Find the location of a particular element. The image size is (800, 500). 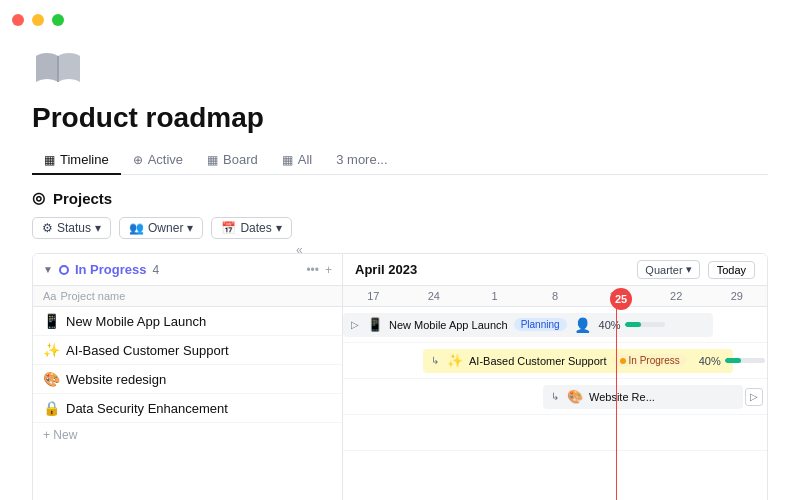

date-1: 1 is located at coordinates (494, 296).